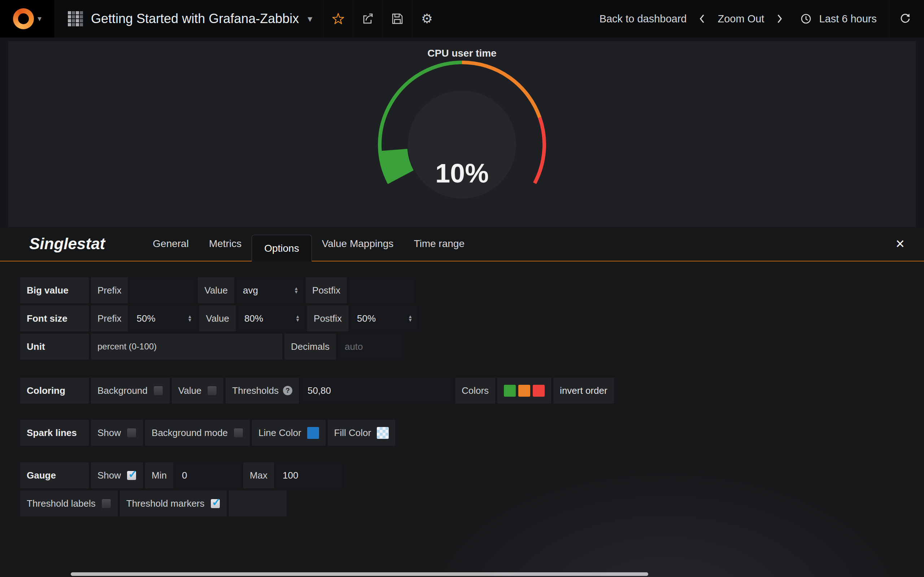  Describe the element at coordinates (186, 347) in the screenshot. I see `unit-dropdown: percent (0-100)` at that location.